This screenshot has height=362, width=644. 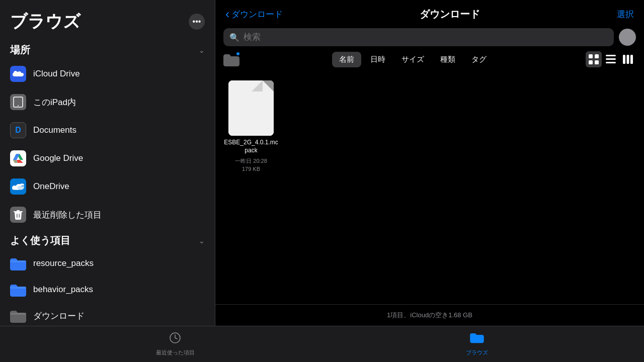 What do you see at coordinates (54, 103) in the screenshot?
I see `this-ipad-label: このiPad内` at bounding box center [54, 103].